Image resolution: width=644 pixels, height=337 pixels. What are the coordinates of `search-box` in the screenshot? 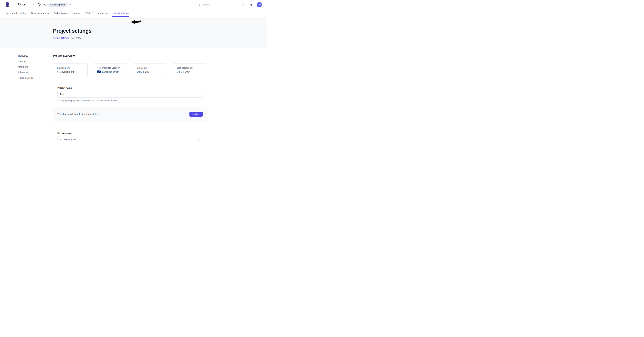 It's located at (215, 4).